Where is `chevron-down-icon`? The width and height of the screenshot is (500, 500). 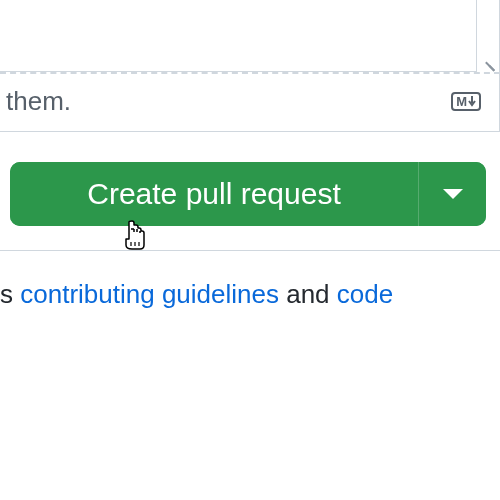 chevron-down-icon is located at coordinates (453, 194).